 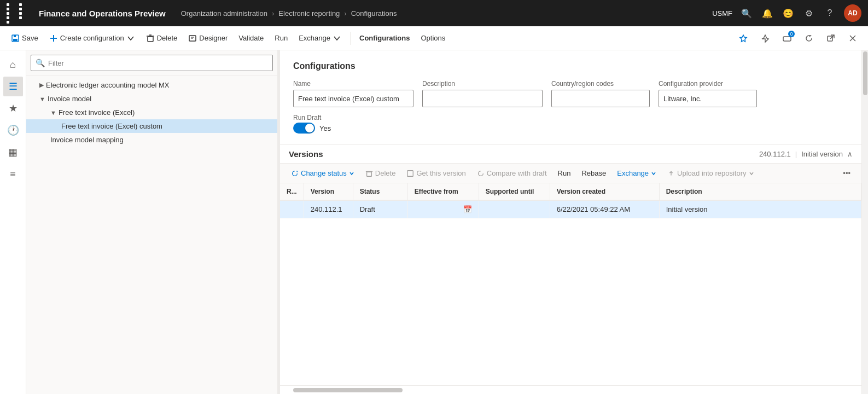 I want to click on more-options-button: •••, so click(x=847, y=173).